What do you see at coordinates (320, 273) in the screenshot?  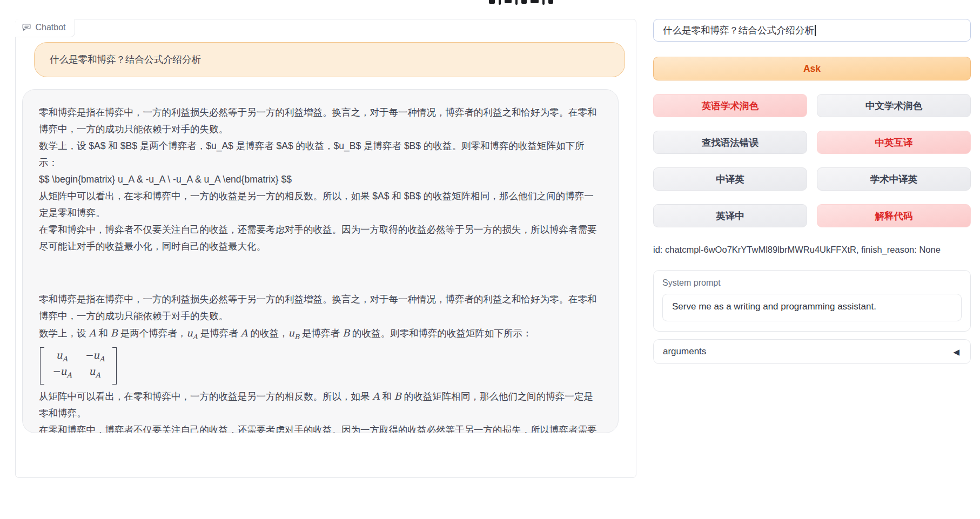 I see `paragraph-gap` at bounding box center [320, 273].